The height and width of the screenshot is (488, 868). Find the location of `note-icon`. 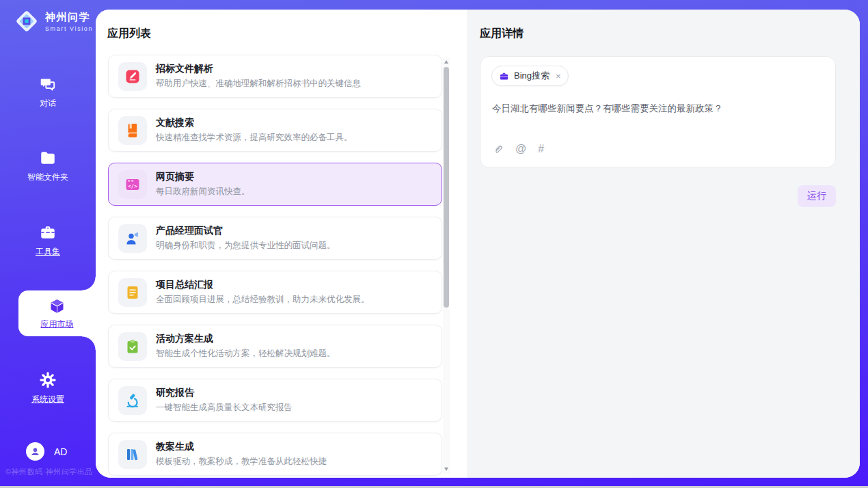

note-icon is located at coordinates (133, 293).